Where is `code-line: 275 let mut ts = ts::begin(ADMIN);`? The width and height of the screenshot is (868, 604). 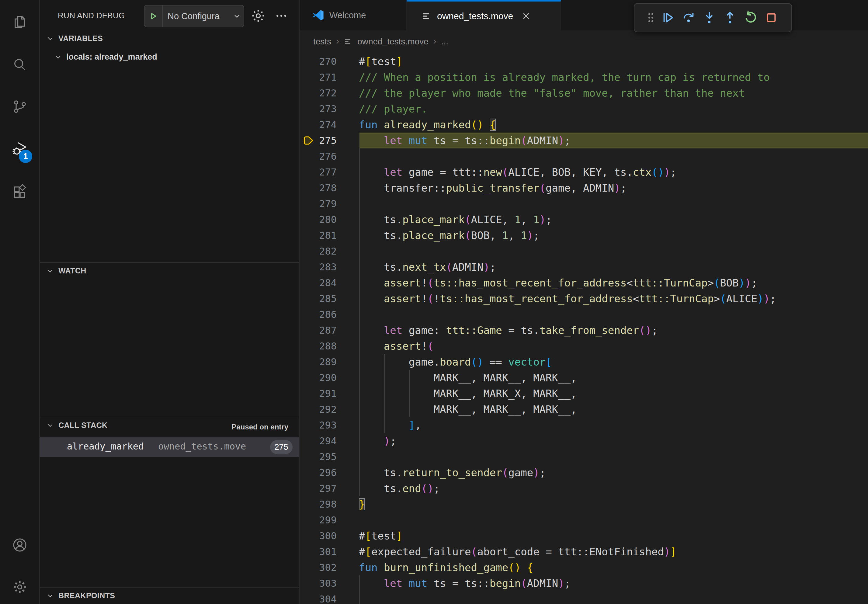
code-line: 275 let mut ts = ts::begin(ADMIN); is located at coordinates (584, 141).